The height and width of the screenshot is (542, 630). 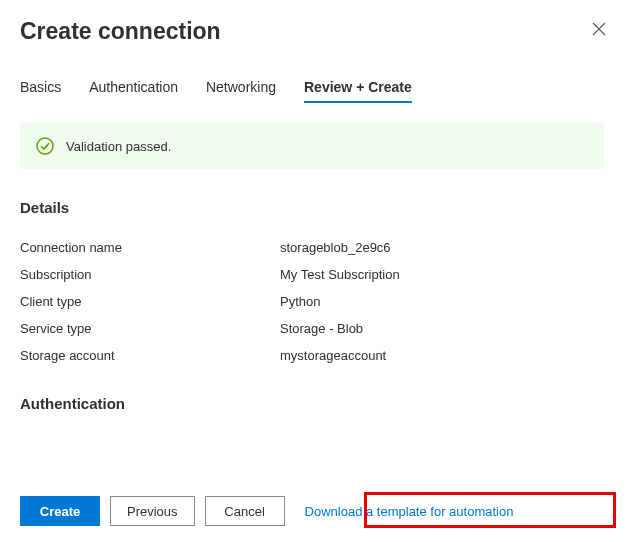 I want to click on tab-basics: Basics, so click(x=40, y=88).